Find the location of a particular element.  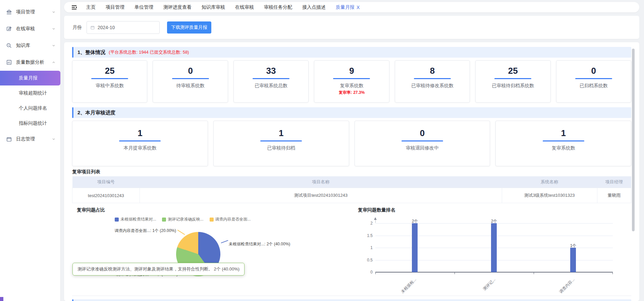

sidebar-subitem-personal-issue-ranking: 个人问题排名 is located at coordinates (30, 108).